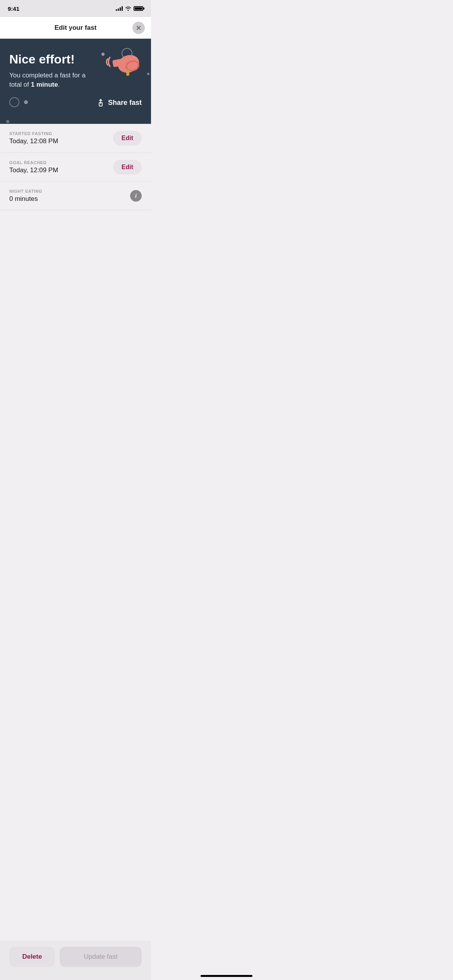 Image resolution: width=453 pixels, height=980 pixels. What do you see at coordinates (59, 84) in the screenshot?
I see `banner-subtitle-suffix: .` at bounding box center [59, 84].